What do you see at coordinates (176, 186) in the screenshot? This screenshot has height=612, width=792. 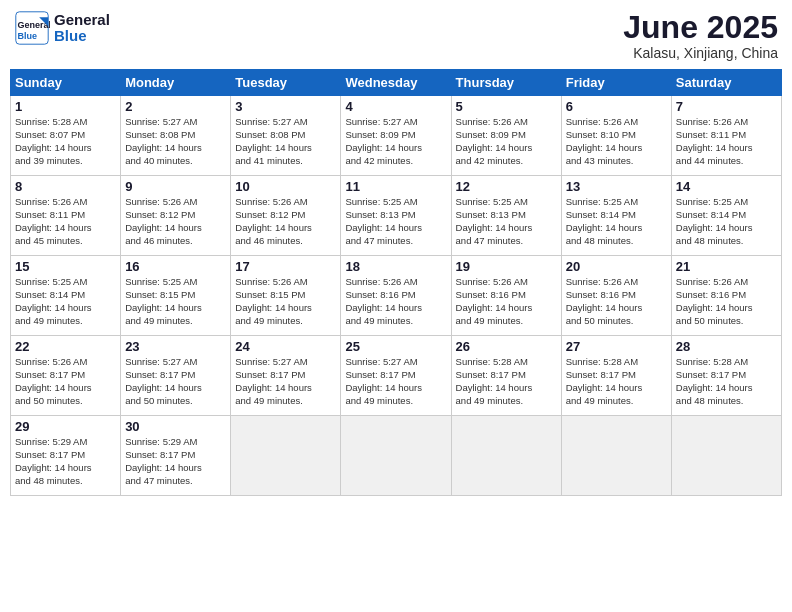 I see `day-number: 9` at bounding box center [176, 186].